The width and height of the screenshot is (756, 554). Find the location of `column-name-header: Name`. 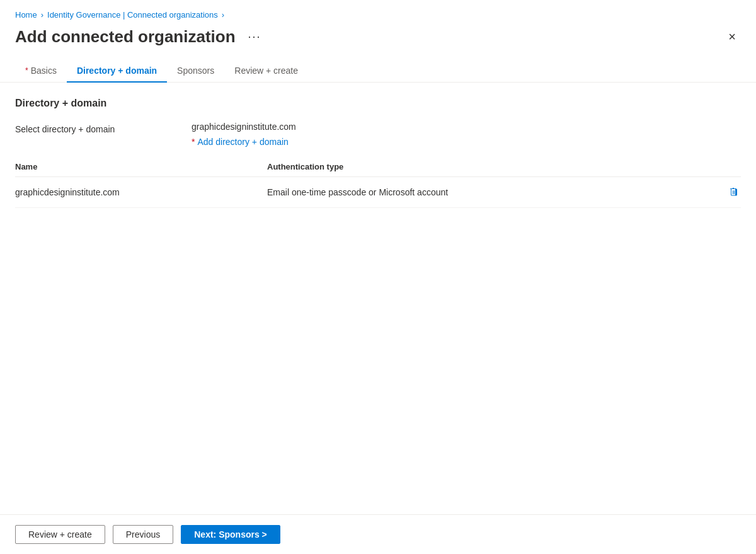

column-name-header: Name is located at coordinates (141, 166).